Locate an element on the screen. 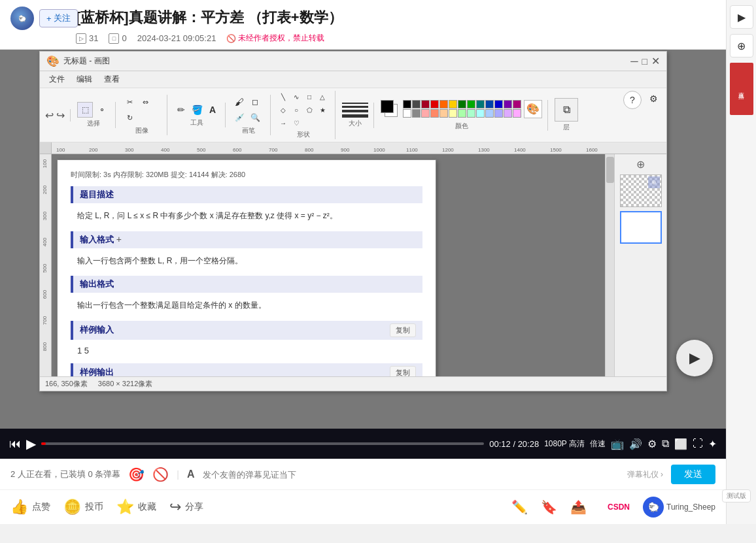 This screenshot has width=756, height=543. select-rect-tool: ⬚ is located at coordinates (85, 110).